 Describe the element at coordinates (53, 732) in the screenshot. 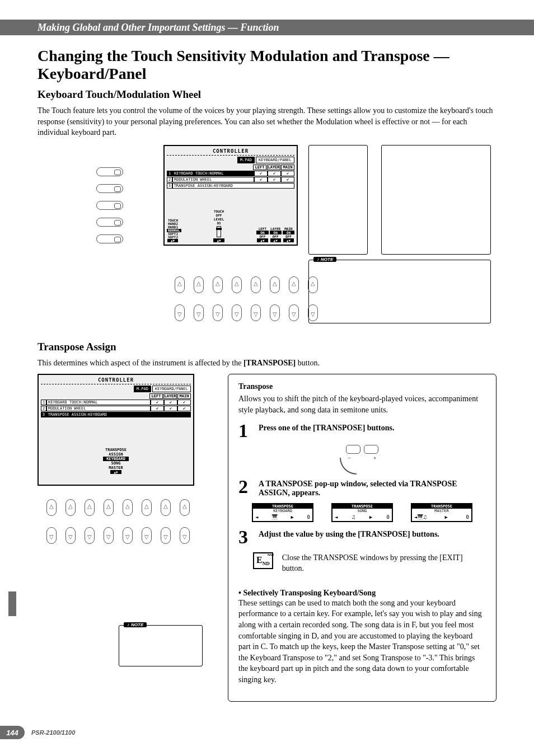

I see `model-label: PSR-2100/1100` at that location.